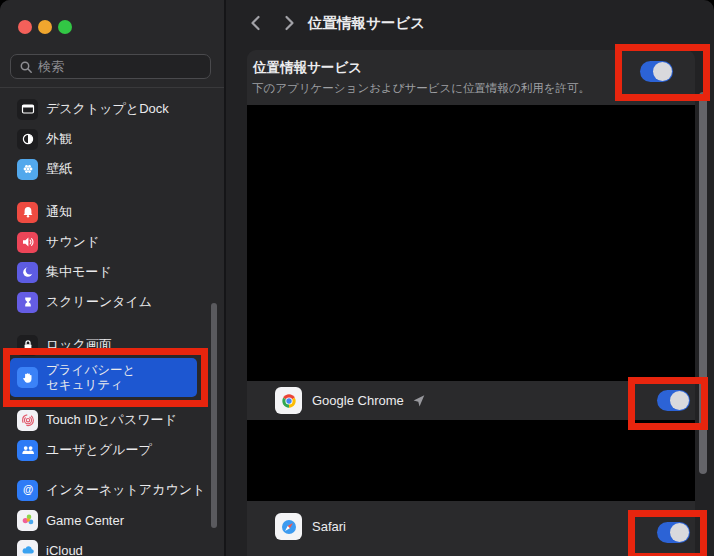 This screenshot has width=714, height=556. Describe the element at coordinates (25, 27) in the screenshot. I see `close-button` at that location.